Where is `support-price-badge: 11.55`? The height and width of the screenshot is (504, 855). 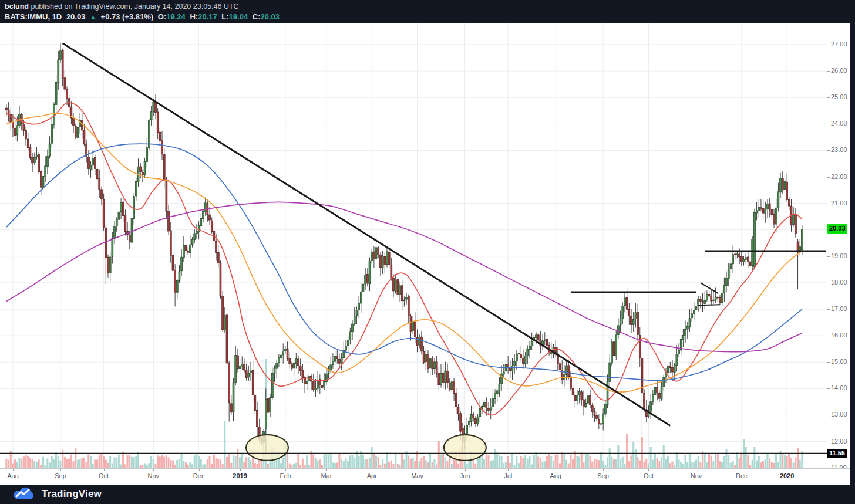 support-price-badge: 11.55 is located at coordinates (837, 454).